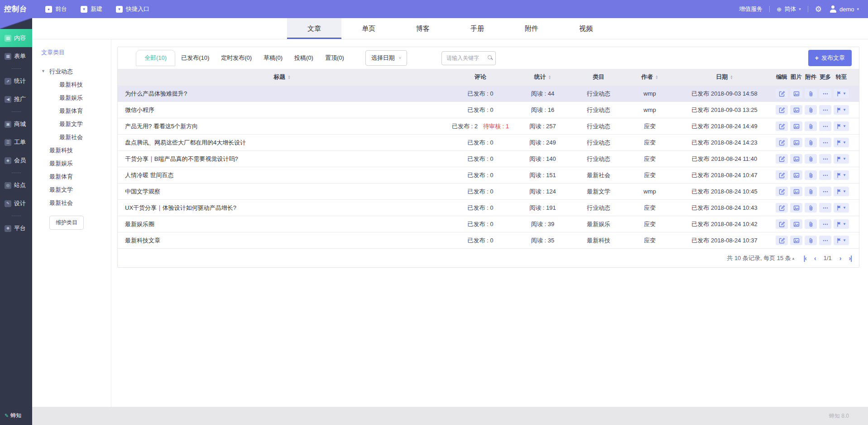  What do you see at coordinates (532, 29) in the screenshot?
I see `module-tab-附件: 附件` at bounding box center [532, 29].